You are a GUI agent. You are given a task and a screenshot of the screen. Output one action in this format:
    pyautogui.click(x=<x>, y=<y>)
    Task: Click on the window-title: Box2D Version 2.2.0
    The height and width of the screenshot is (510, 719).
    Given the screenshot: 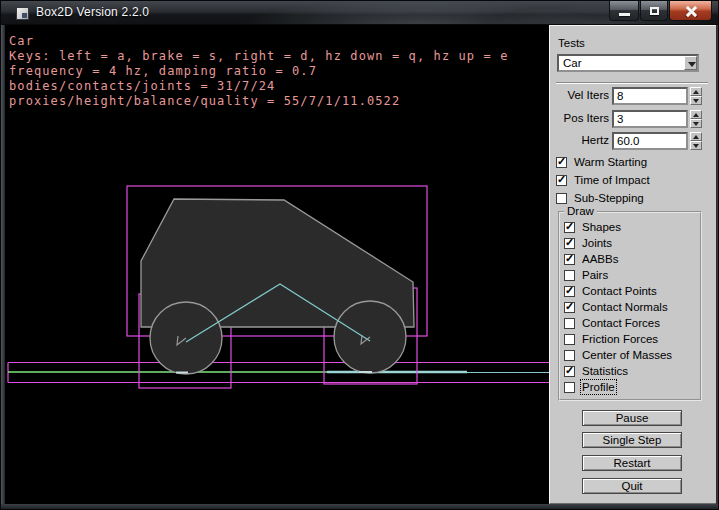 What is the action you would take?
    pyautogui.click(x=92, y=12)
    